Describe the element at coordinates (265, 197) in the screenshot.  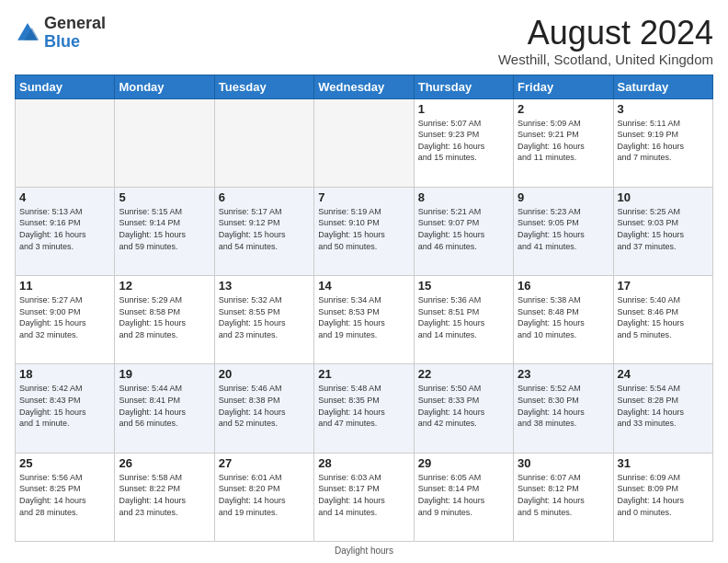
I see `day-number: 6` at that location.